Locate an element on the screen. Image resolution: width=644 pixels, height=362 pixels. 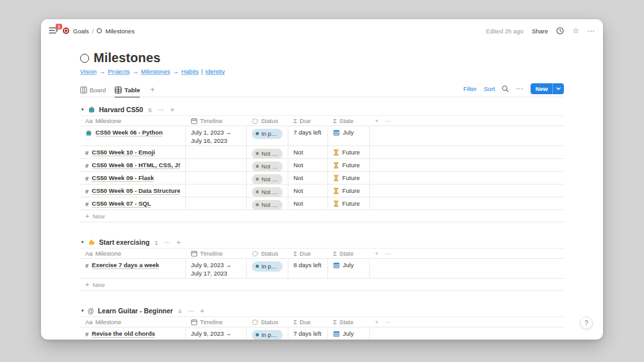
milestone-title: Revise the old chords is located at coordinates (123, 334).